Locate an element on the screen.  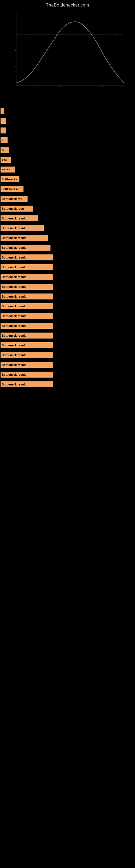
list-item: Bottl is located at coordinates (68, 160).